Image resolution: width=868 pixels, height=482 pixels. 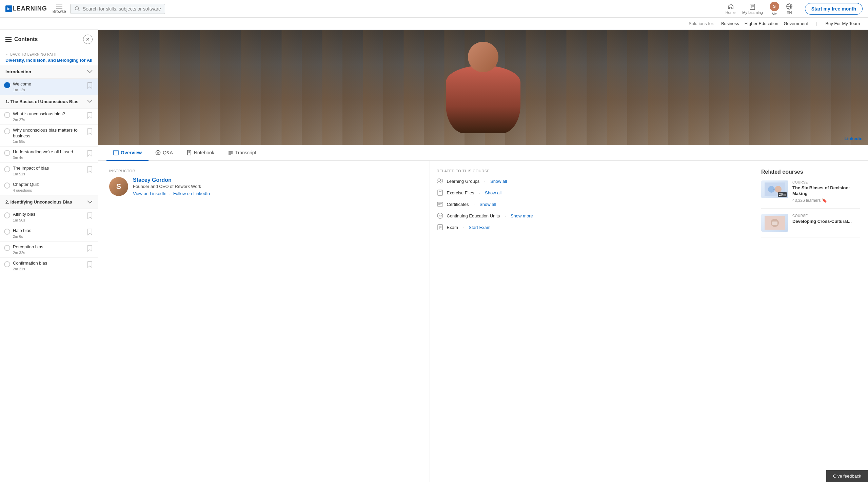 I want to click on exam-link: Start Exam, so click(x=479, y=227).